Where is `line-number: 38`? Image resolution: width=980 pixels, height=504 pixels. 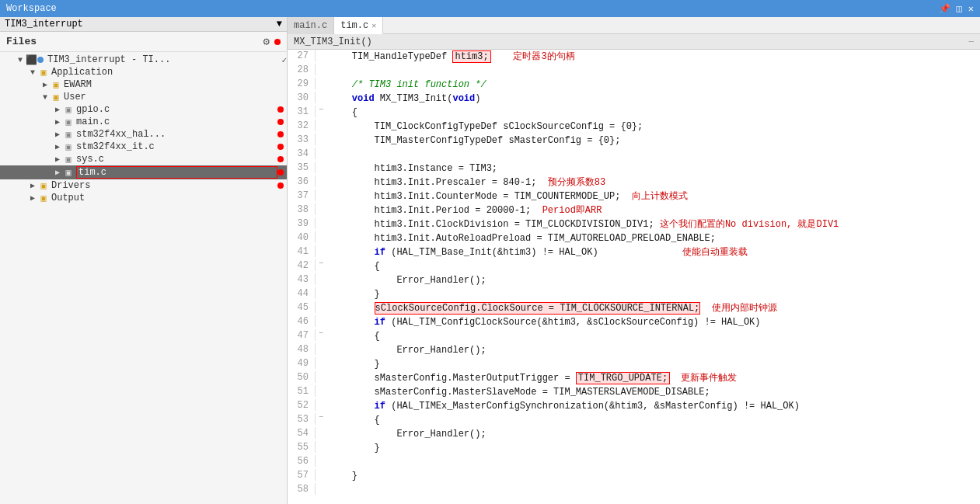
line-number: 38 is located at coordinates (302, 210).